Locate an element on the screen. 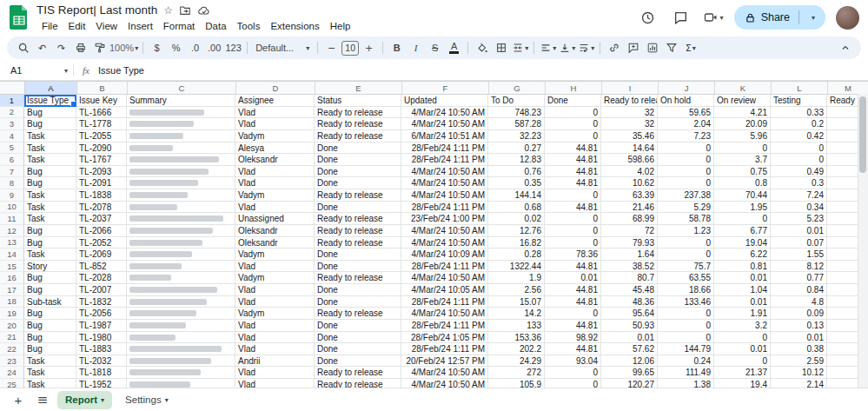 The width and height of the screenshot is (868, 411). cell-K22: 0.01 is located at coordinates (742, 349).